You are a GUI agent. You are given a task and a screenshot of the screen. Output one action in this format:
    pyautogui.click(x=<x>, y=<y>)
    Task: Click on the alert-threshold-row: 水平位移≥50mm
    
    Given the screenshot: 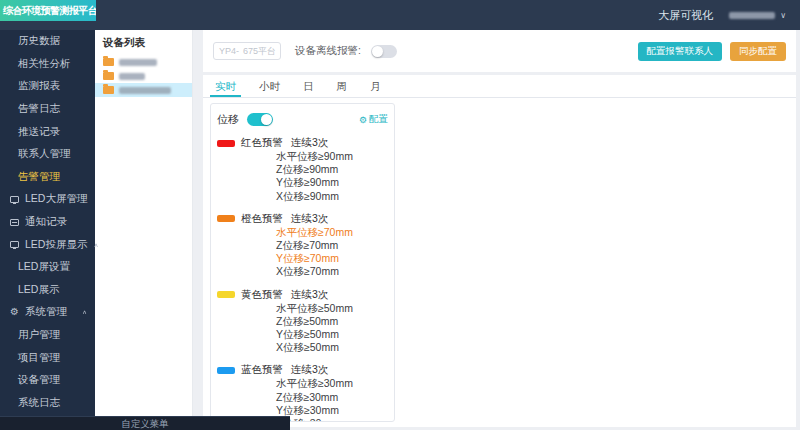 What is the action you would take?
    pyautogui.click(x=332, y=308)
    